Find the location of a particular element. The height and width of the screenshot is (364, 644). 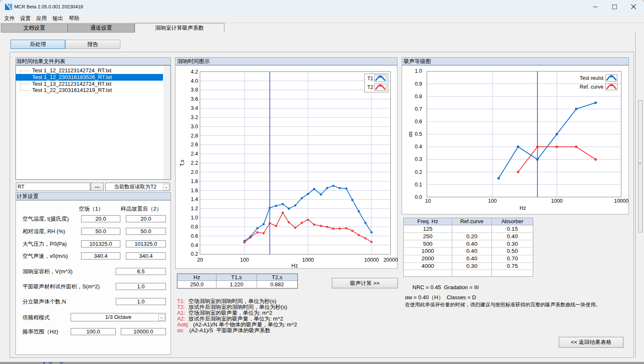

svg-text: T2 is located at coordinates (370, 87).